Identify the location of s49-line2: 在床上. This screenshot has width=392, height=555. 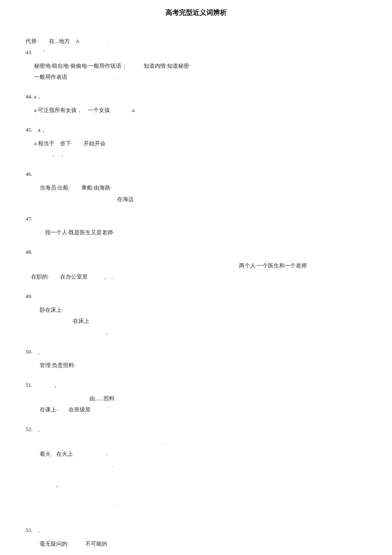
(200, 321).